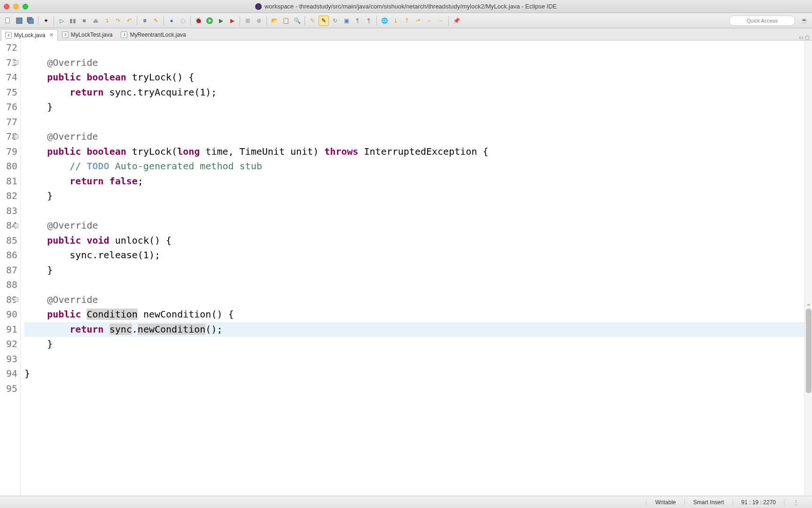 This screenshot has height=508, width=812. Describe the element at coordinates (248, 21) in the screenshot. I see `new-java-project-icon: ⊞` at that location.